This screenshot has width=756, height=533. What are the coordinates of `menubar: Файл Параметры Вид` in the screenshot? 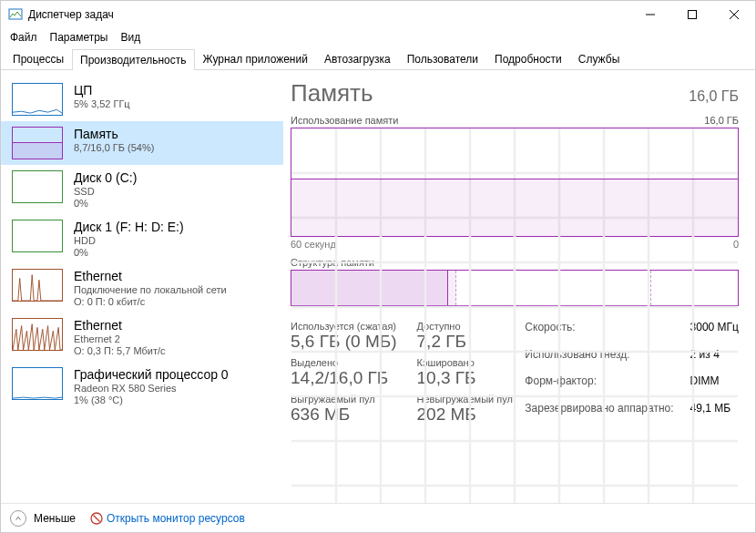 It's located at (378, 37).